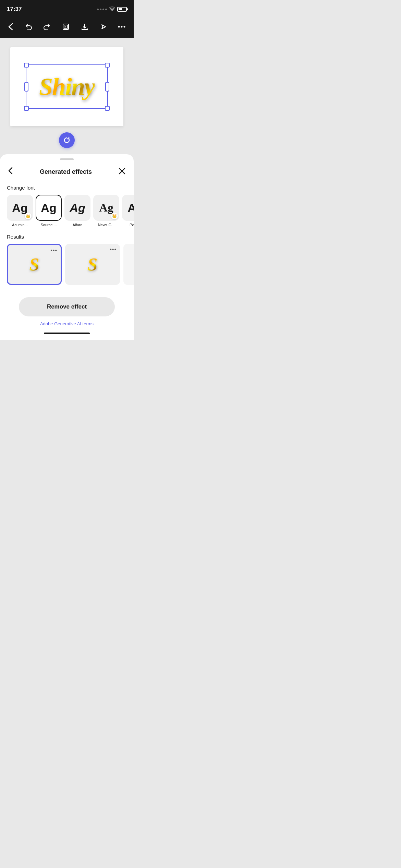 The width and height of the screenshot is (401, 868). I want to click on bottom-sheet: Generated effects Change font Ag 👑 Acumi…, so click(67, 247).